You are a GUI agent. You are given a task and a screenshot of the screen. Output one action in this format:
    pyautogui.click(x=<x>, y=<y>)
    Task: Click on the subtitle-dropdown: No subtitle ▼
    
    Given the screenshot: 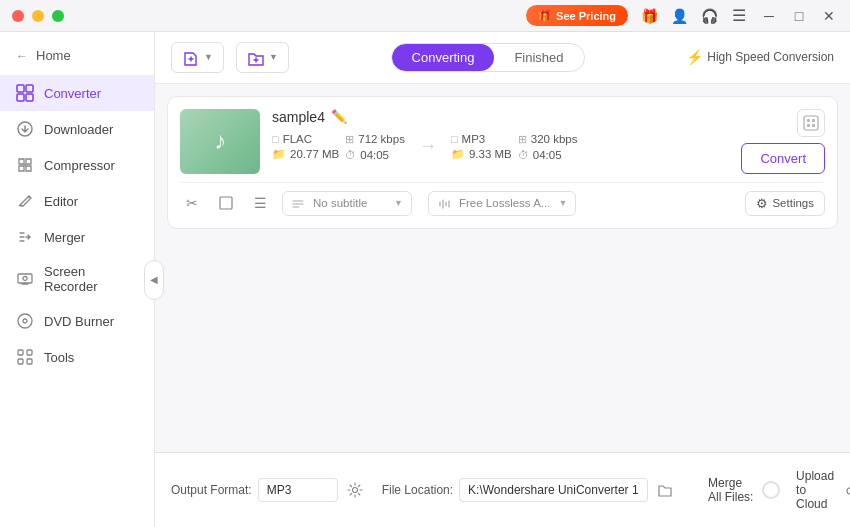 What is the action you would take?
    pyautogui.click(x=347, y=204)
    